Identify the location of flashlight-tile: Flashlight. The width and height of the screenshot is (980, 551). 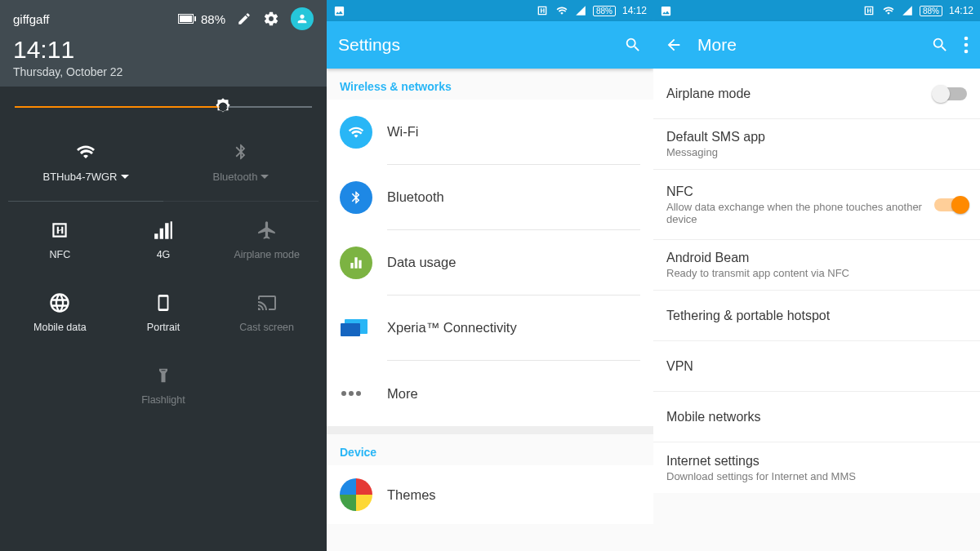
(163, 384).